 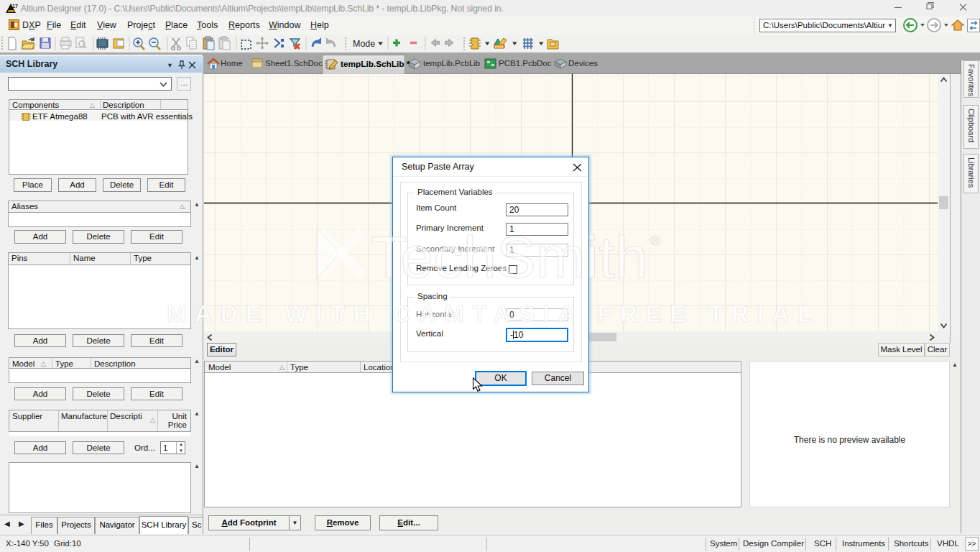 What do you see at coordinates (364, 44) in the screenshot?
I see `svg-text: Mode` at bounding box center [364, 44].